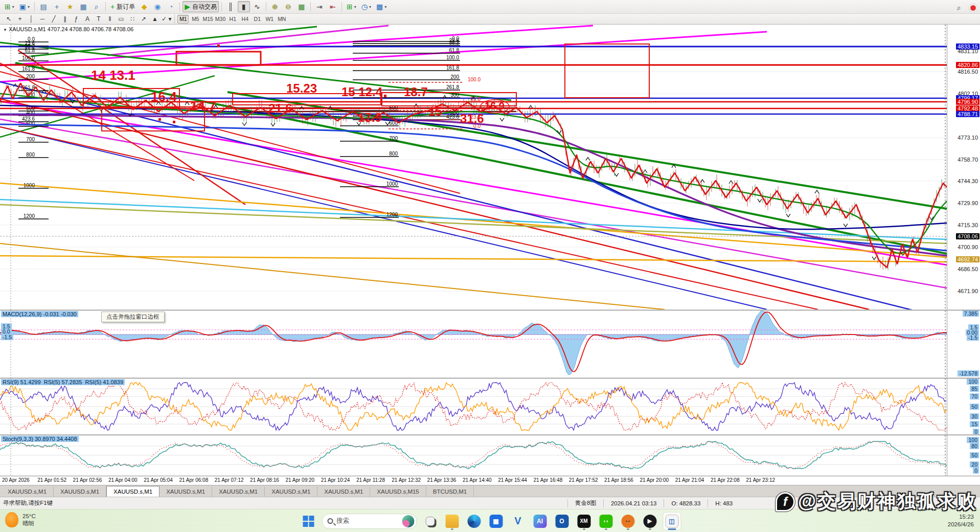 The image size is (980, 532). I want to click on time-axis-label: 21 Apr 06:08, so click(194, 480).